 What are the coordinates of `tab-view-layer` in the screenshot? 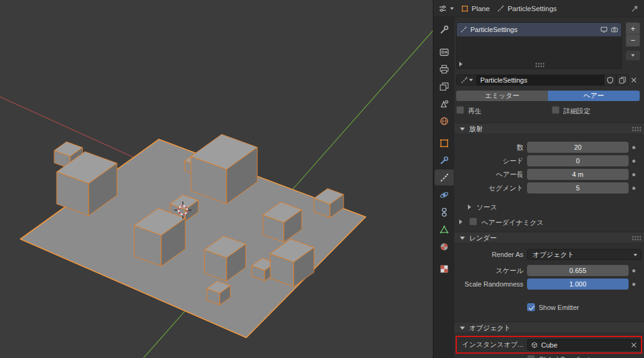 It's located at (445, 86).